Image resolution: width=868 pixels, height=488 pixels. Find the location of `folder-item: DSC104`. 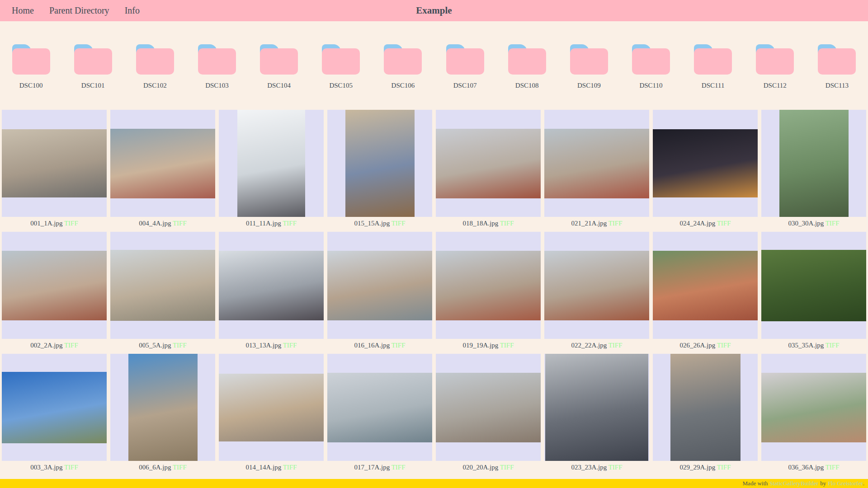

folder-item: DSC104 is located at coordinates (279, 67).